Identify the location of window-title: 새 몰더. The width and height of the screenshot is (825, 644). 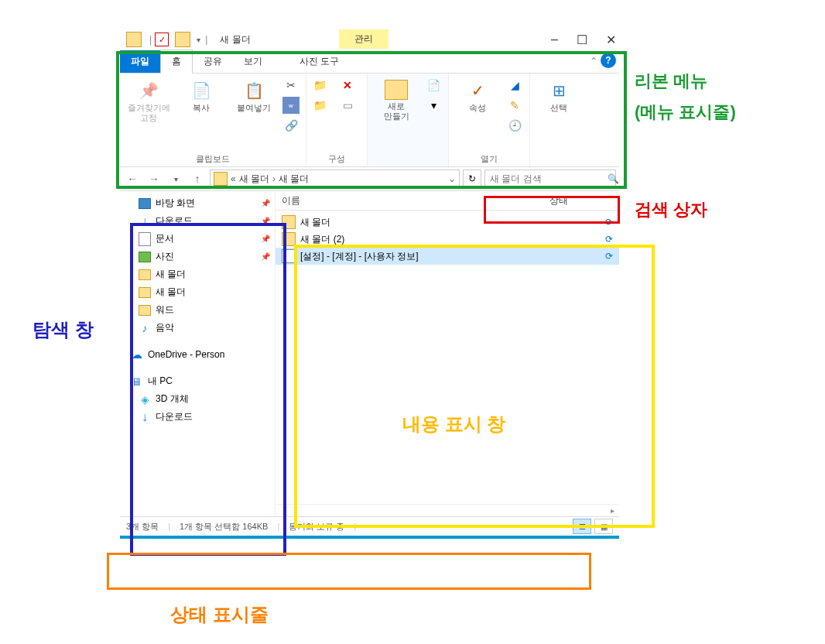
(235, 40).